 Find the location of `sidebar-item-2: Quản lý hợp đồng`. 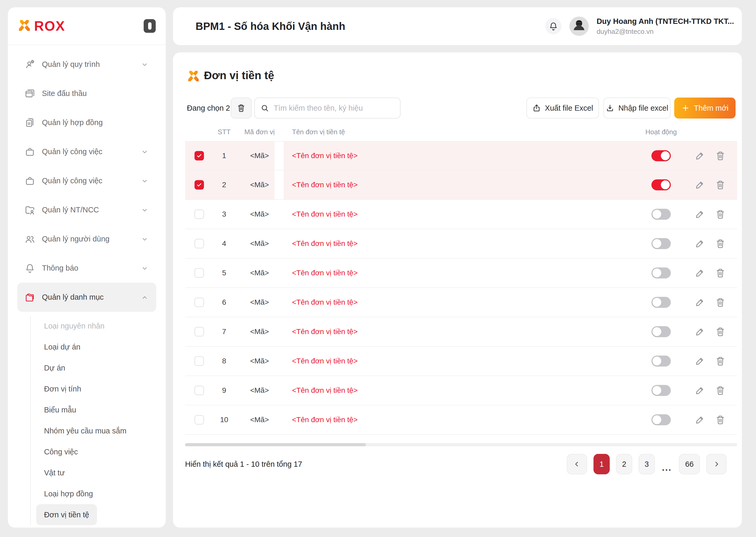

sidebar-item-2: Quản lý hợp đồng is located at coordinates (87, 123).